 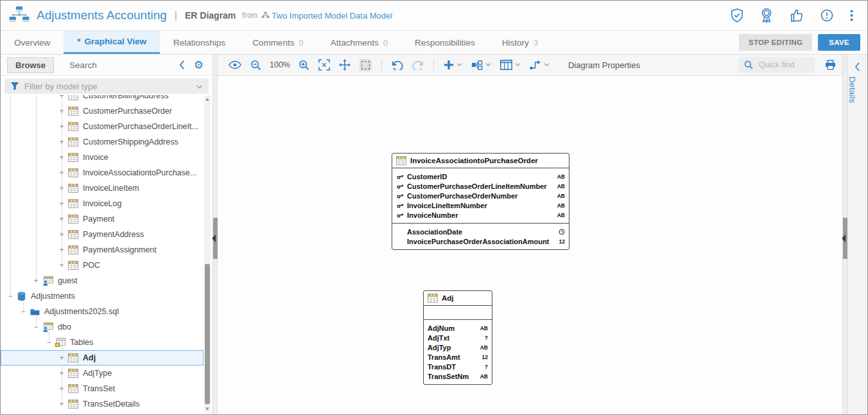 I want to click on model-type-filter: Filter by model type, so click(x=107, y=86).